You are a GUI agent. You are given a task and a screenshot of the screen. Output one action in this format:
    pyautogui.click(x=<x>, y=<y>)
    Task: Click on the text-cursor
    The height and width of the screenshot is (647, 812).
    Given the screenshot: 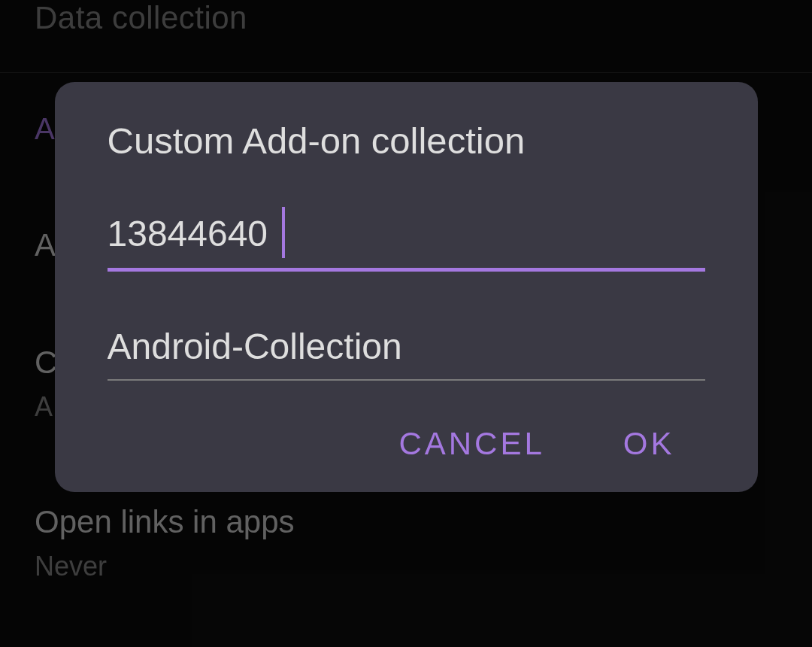 What is the action you would take?
    pyautogui.click(x=283, y=232)
    